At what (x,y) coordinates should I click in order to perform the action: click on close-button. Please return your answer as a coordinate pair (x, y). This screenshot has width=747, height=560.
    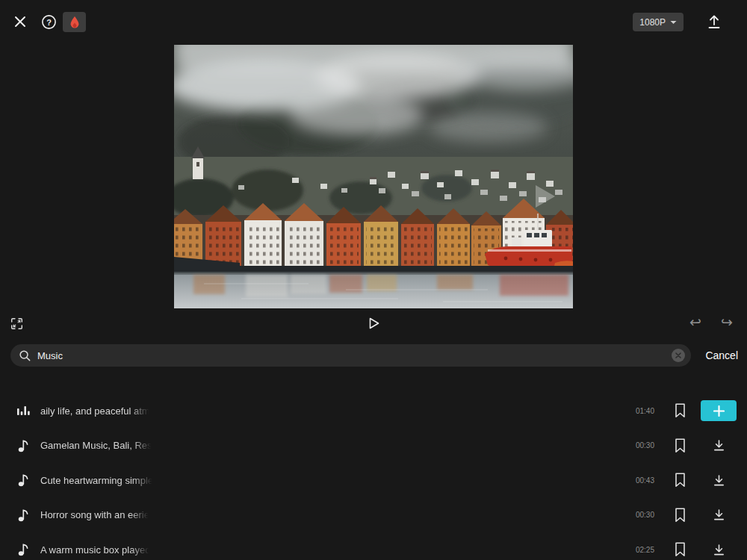
    Looking at the image, I should click on (20, 22).